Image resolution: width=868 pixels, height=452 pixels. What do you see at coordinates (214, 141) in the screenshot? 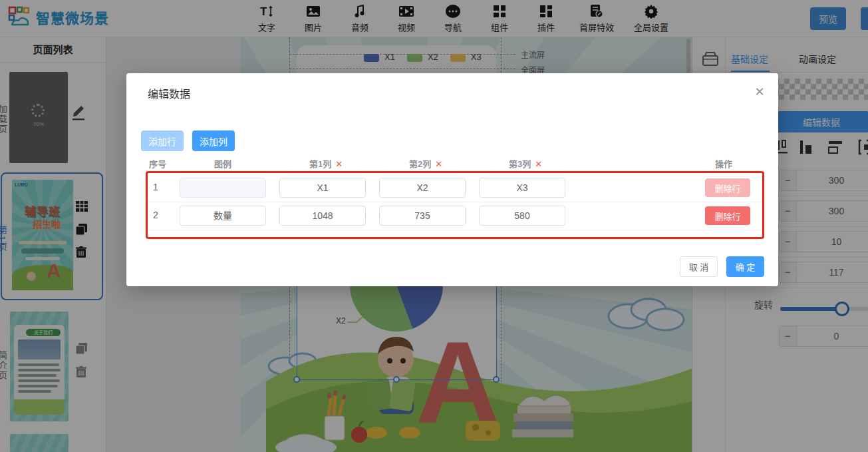
I see `add-column-button: 添加列` at bounding box center [214, 141].